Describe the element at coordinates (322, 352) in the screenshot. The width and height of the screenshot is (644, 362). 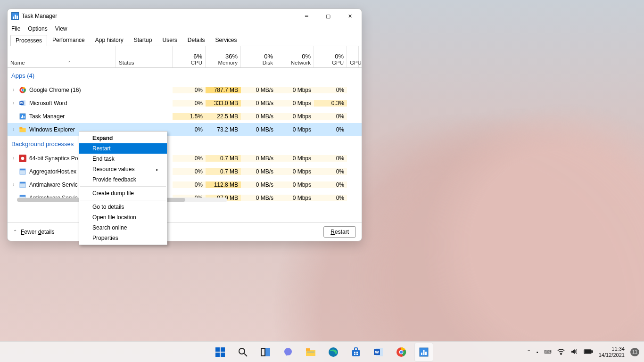
I see `taskbar-center: W` at that location.